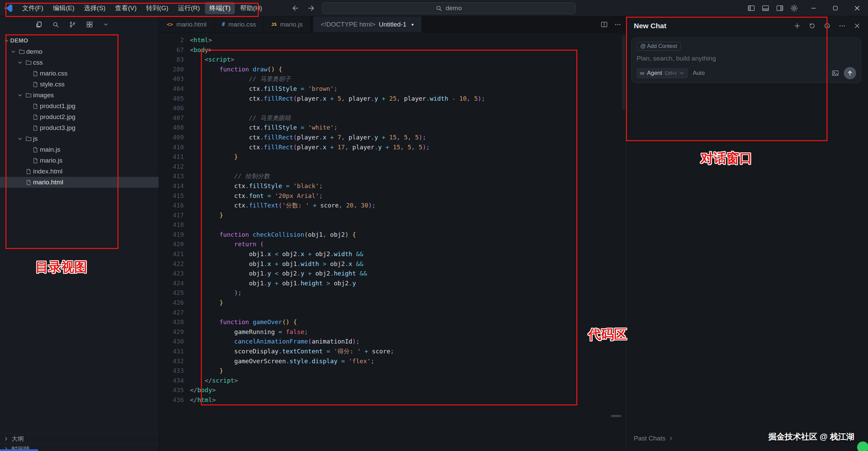 Image resolution: width=868 pixels, height=451 pixels. What do you see at coordinates (79, 41) in the screenshot?
I see `tree-item: DEMO` at bounding box center [79, 41].